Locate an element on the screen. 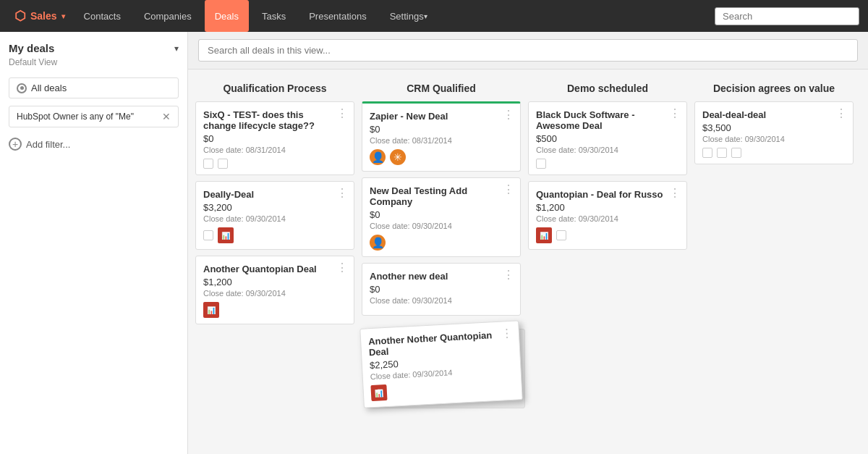  deal-card: ⋮ Deally-Deal $3,200 Close date: 09/30/2… is located at coordinates (275, 216).